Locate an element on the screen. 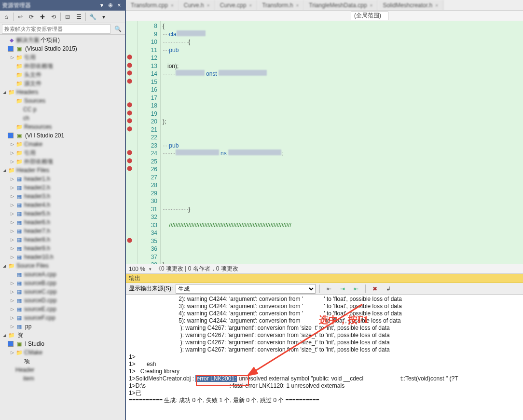 This screenshot has width=523, height=420. tree-node: ▷▦header5.h is located at coordinates (63, 214).